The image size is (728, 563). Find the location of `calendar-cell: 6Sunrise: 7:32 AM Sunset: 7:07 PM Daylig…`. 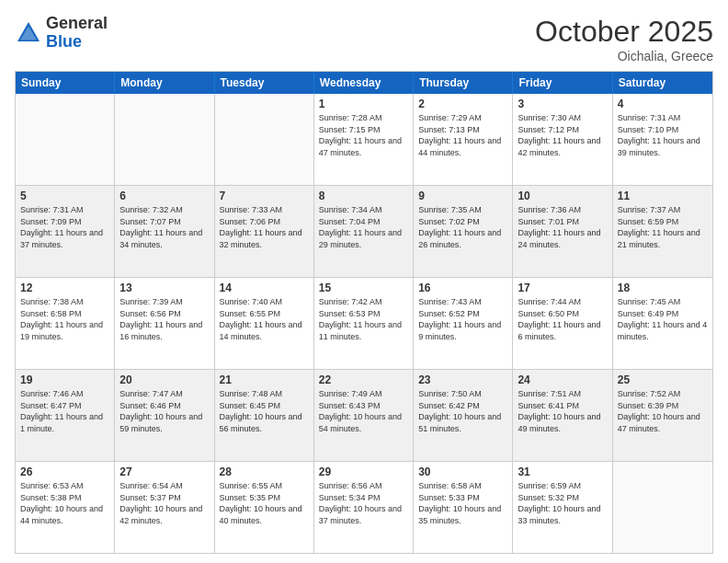

calendar-cell: 6Sunrise: 7:32 AM Sunset: 7:07 PM Daylig… is located at coordinates (165, 232).